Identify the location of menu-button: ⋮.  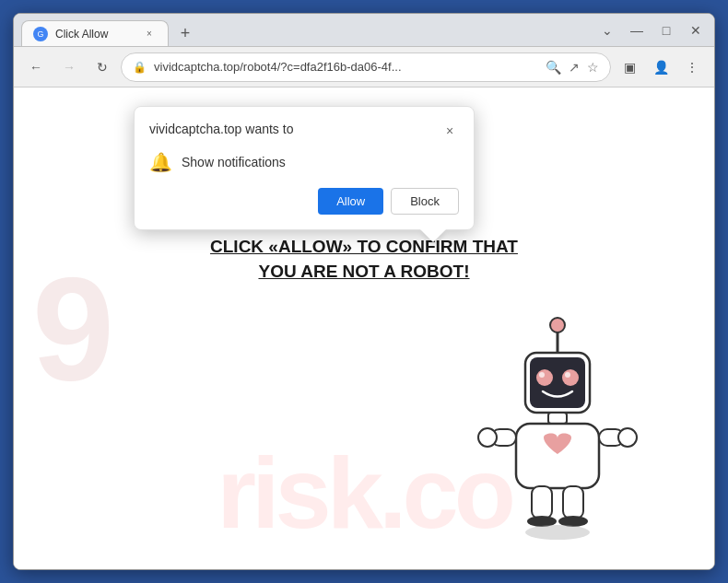
(692, 67).